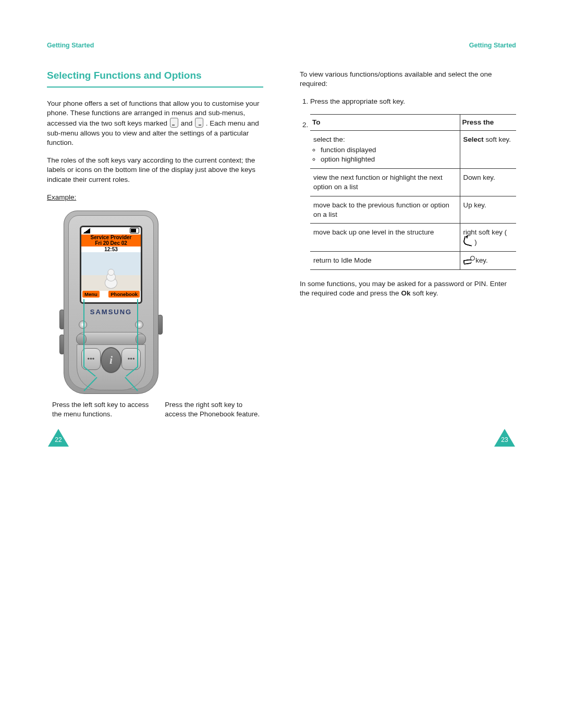 Image resolution: width=563 pixels, height=728 pixels. What do you see at coordinates (111, 367) in the screenshot?
I see `phone-keypad-top: ••• i •••` at bounding box center [111, 367].